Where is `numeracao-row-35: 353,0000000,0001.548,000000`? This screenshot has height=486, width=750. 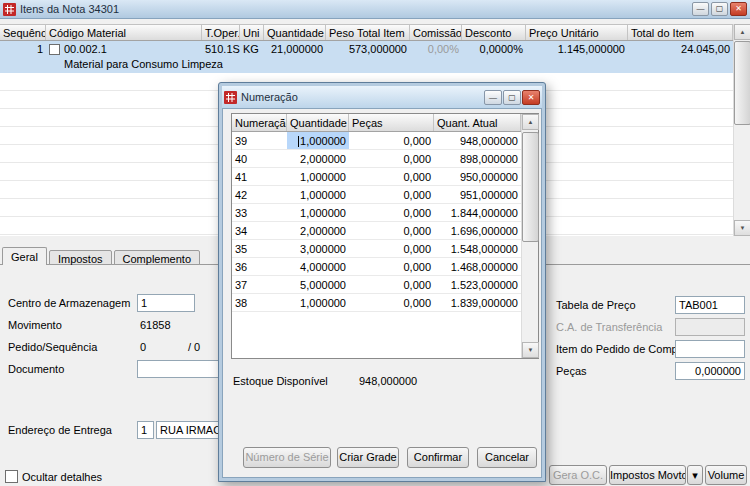
numeracao-row-35: 353,0000000,0001.548,000000 is located at coordinates (376, 249).